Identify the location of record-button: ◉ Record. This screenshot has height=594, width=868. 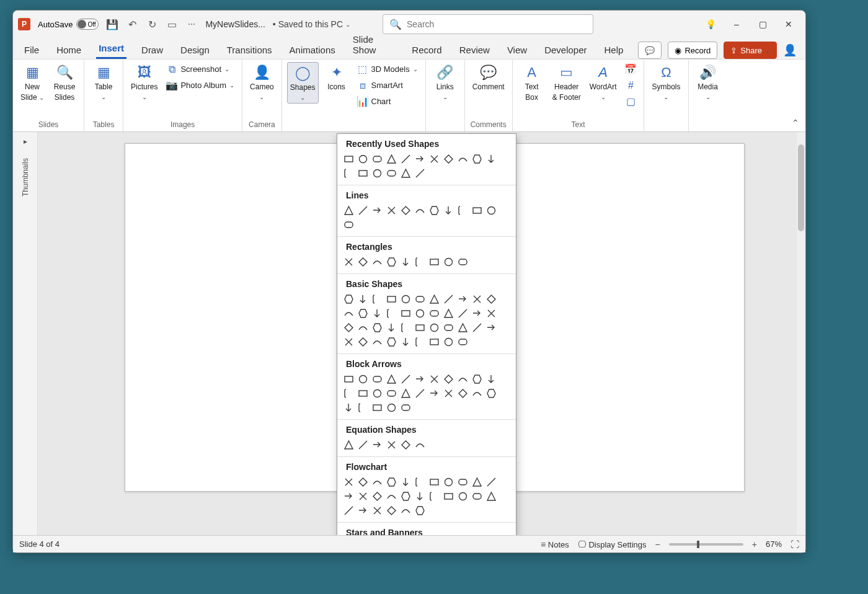
(693, 50).